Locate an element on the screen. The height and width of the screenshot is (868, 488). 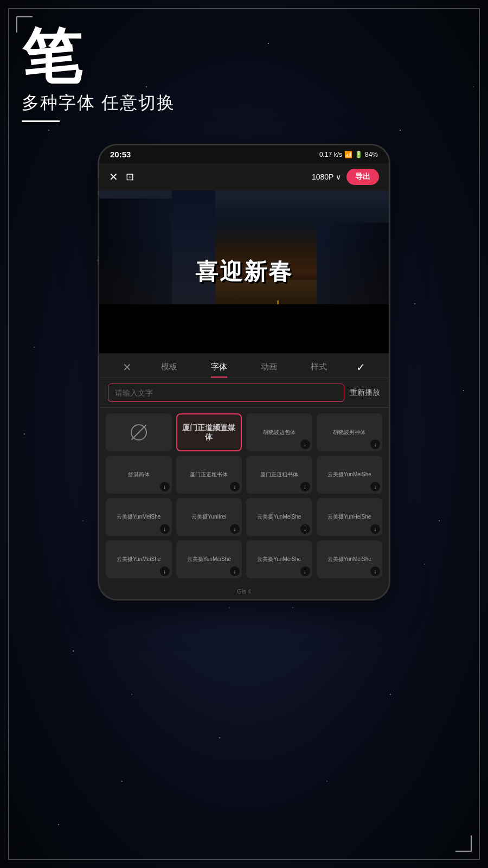
status-bar: 20:53 0.17 k/s 📶 🔋 84% is located at coordinates (244, 154).